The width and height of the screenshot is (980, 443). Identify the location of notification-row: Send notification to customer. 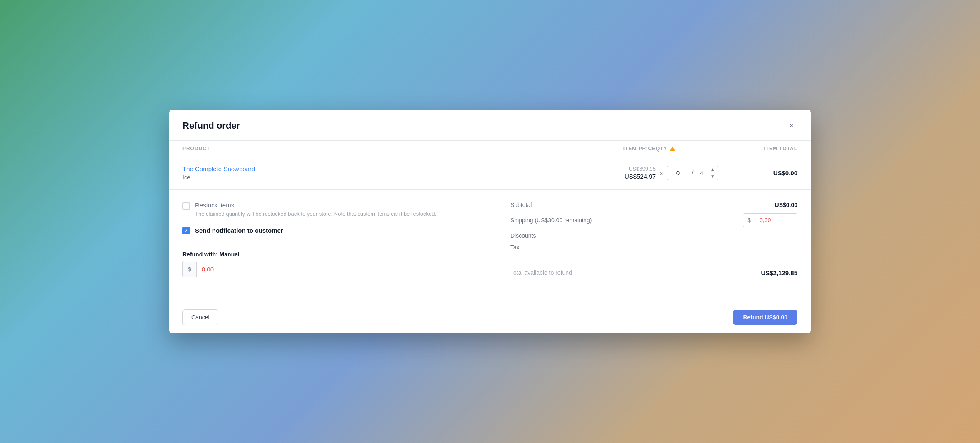
(333, 230).